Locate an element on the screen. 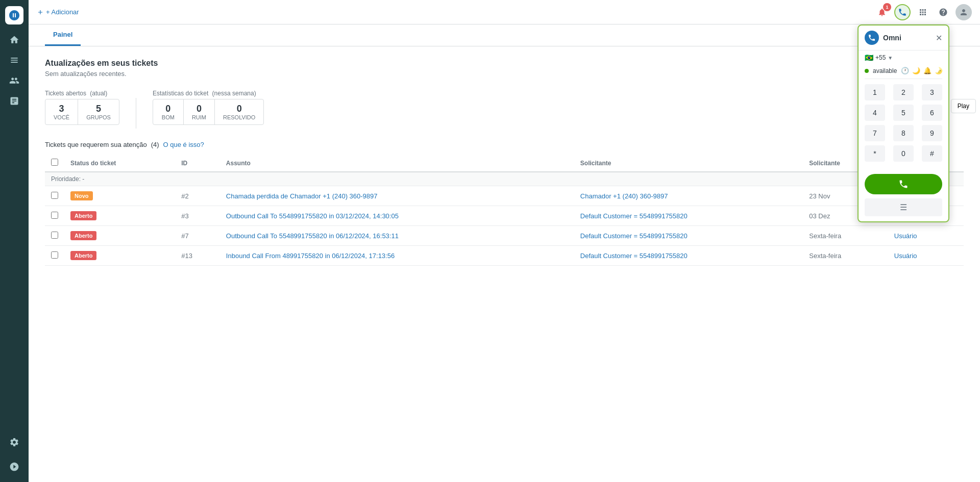 This screenshot has height=482, width=980. omni-title: Omni is located at coordinates (892, 38).